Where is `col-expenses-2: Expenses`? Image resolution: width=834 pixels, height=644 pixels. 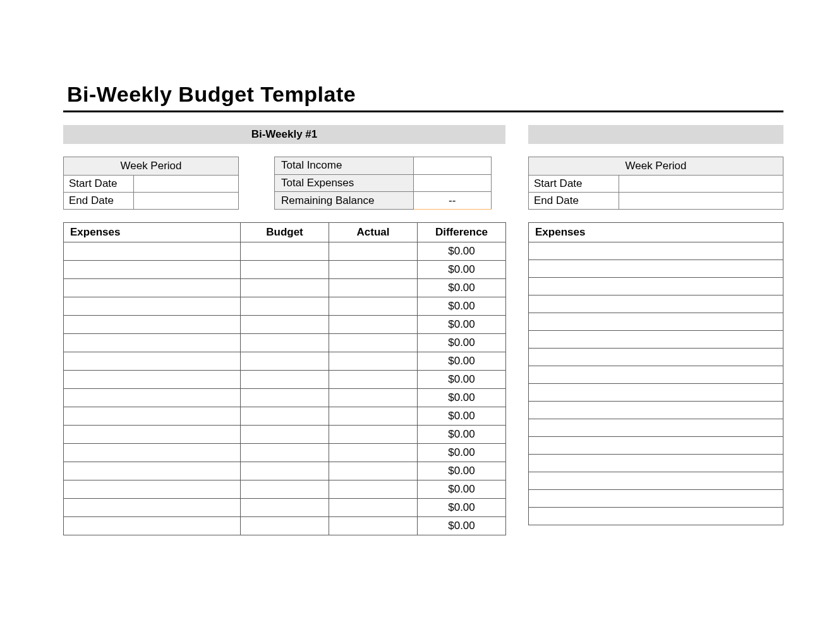
col-expenses-2: Expenses is located at coordinates (656, 232).